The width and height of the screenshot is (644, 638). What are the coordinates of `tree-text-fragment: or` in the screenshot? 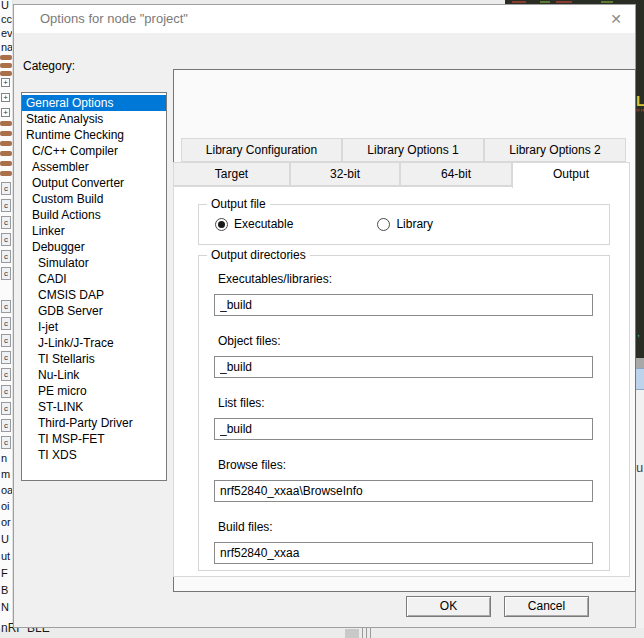 It's located at (6, 522).